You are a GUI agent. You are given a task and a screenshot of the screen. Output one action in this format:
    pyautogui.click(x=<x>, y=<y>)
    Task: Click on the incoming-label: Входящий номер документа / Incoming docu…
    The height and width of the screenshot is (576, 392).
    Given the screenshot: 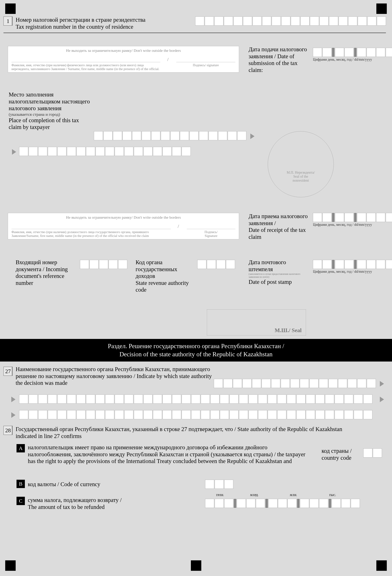 What is the action you would take?
    pyautogui.click(x=46, y=273)
    